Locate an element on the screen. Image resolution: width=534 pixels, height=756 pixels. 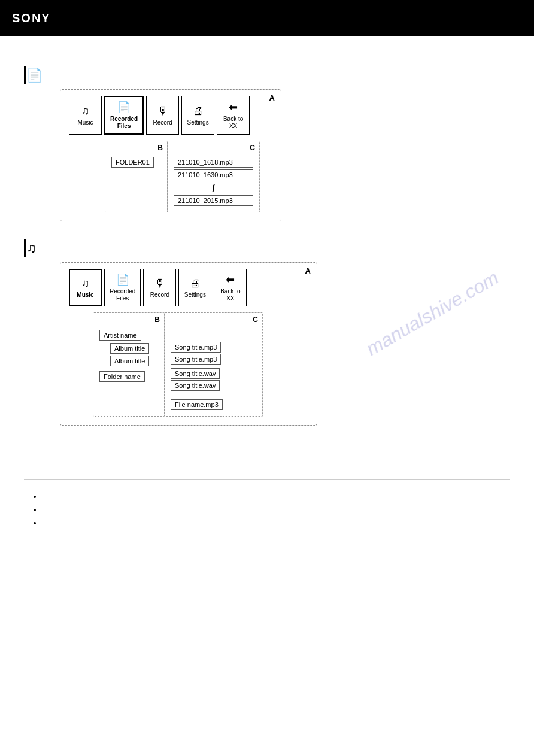
menu-recorded-files-2: 📄 RecordedFiles is located at coordinates (122, 287).